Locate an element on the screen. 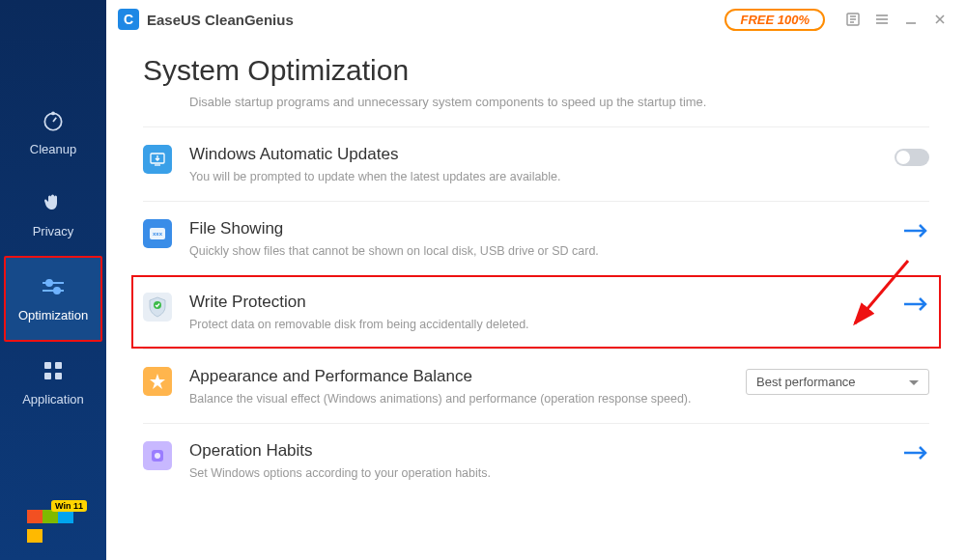  row-title: Appearance and Performance Balance is located at coordinates (462, 377).